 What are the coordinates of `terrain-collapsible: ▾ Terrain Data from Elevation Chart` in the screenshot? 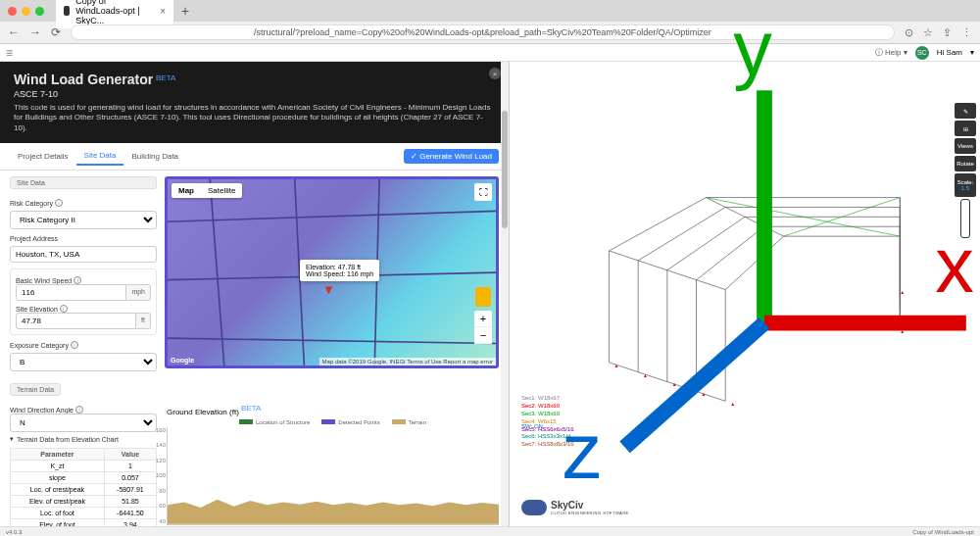 It's located at (83, 439).